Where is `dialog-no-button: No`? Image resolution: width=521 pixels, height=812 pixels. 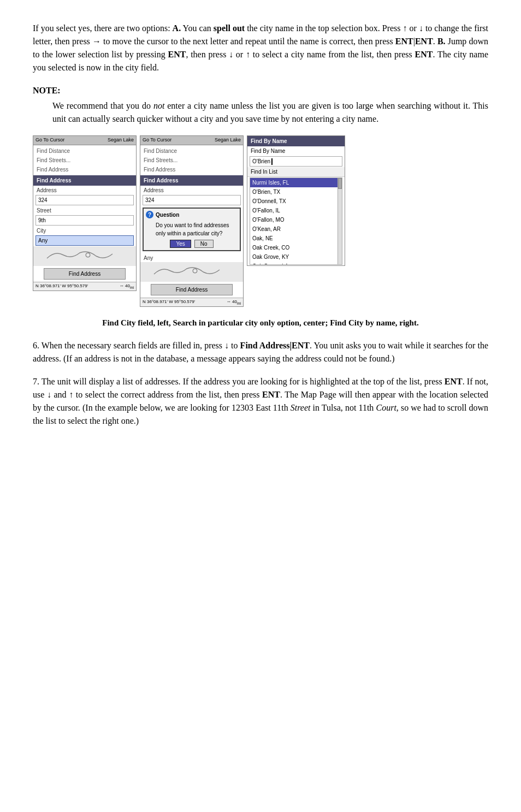 dialog-no-button: No is located at coordinates (204, 244).